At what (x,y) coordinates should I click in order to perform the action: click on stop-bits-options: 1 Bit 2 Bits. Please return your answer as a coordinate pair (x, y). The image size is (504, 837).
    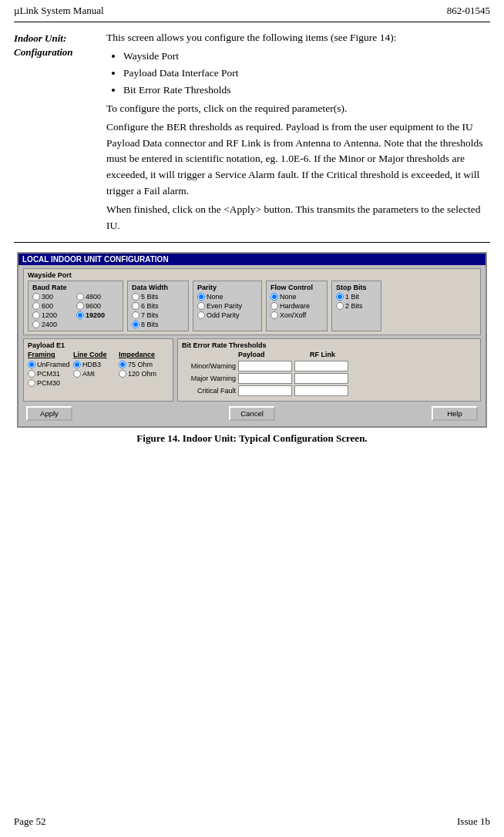
    Looking at the image, I should click on (356, 301).